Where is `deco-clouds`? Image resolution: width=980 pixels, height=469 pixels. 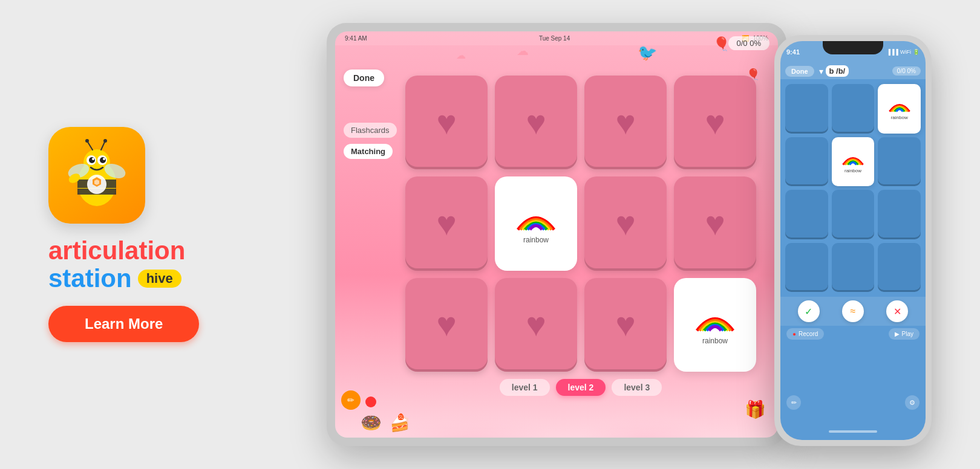 deco-clouds is located at coordinates (557, 413).